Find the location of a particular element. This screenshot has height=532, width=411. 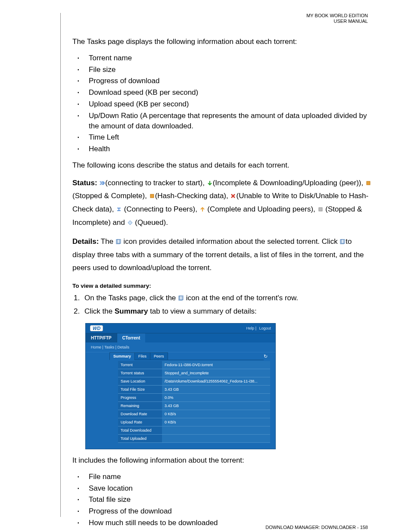

row-label: Torrent status is located at coordinates (140, 373).